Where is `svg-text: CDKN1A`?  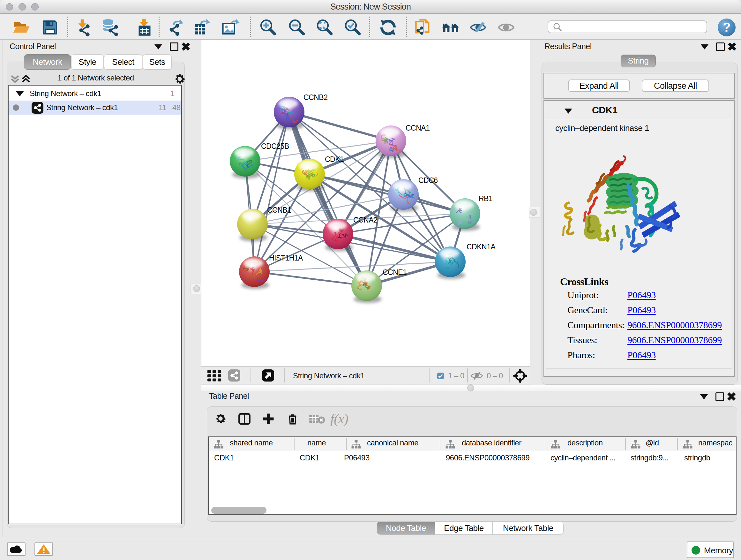 svg-text: CDKN1A is located at coordinates (481, 247).